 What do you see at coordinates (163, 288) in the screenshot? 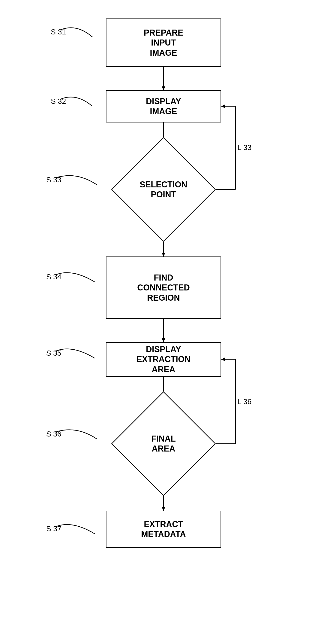
I see `step-s34-box: FINDCONNECTEDREGION` at bounding box center [163, 288].